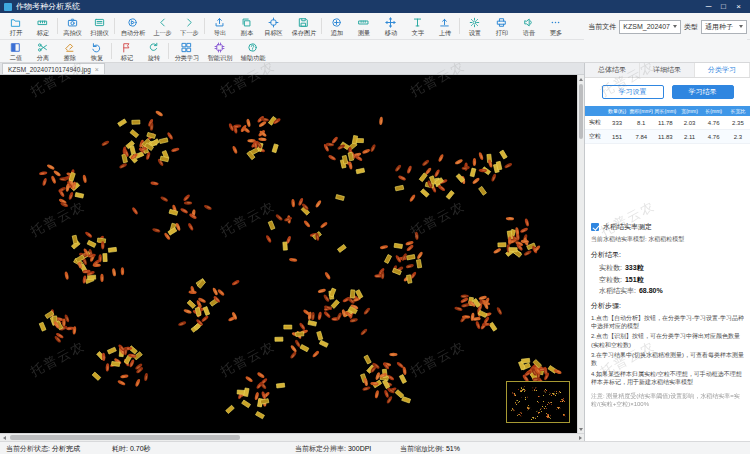 The image size is (750, 454). I want to click on toolbar-button-label: 自动分析, so click(132, 32).